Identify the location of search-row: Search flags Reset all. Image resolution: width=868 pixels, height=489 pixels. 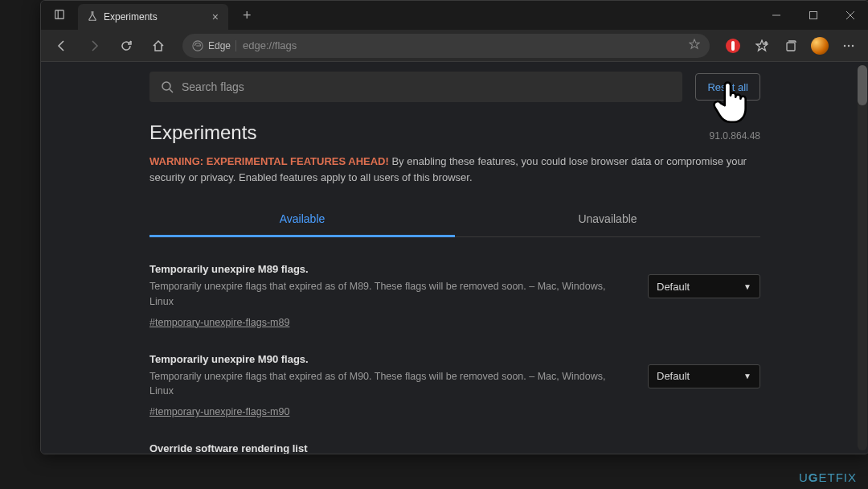
(455, 87).